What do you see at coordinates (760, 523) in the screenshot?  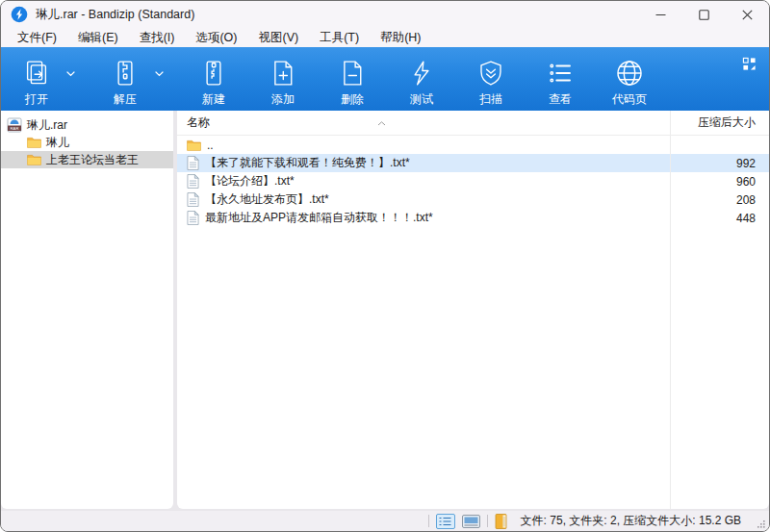 I see `resize-grip` at bounding box center [760, 523].